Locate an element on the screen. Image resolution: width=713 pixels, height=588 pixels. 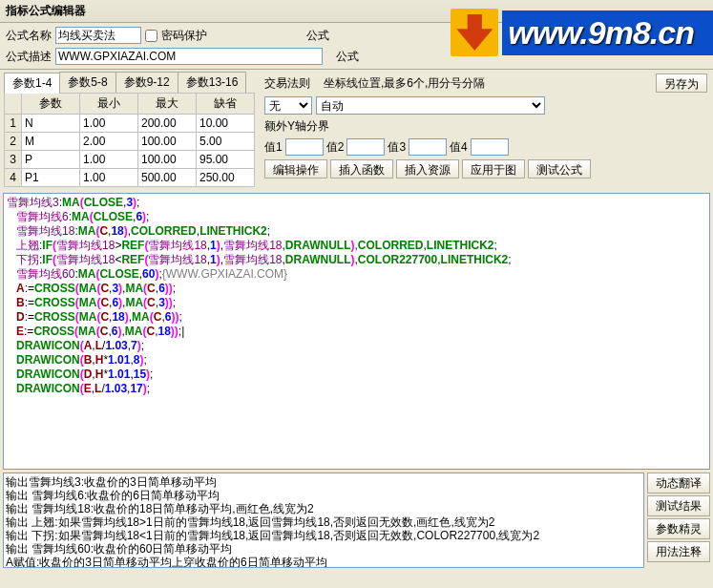
param-table: 参数最小最大缺省 1234 is located at coordinates (130, 139).